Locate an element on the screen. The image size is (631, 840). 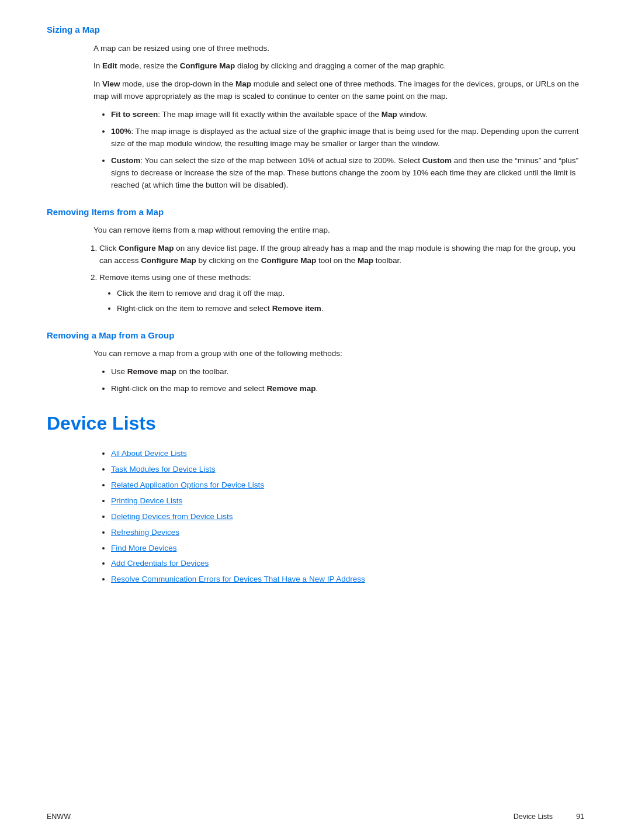
link-add-credentials: Add Credentials for Devices is located at coordinates (160, 564).